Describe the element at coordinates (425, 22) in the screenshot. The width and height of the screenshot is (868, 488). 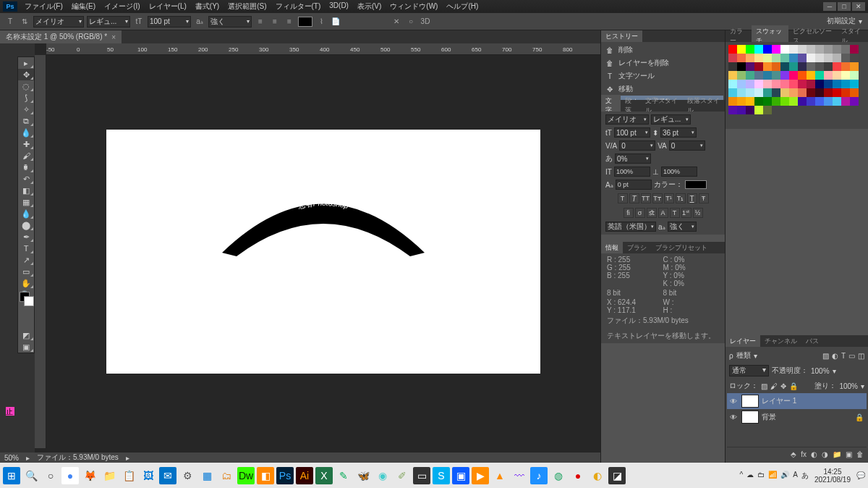
I see `3d-icon: 3D` at that location.